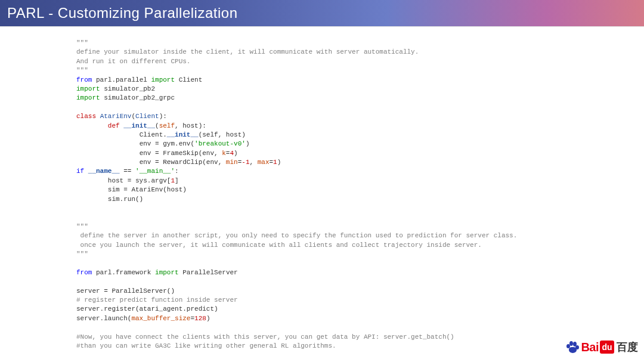 The image size is (644, 359). Describe the element at coordinates (122, 13) in the screenshot. I see `slide-title: PARL - Customizing Parallelization` at that location.